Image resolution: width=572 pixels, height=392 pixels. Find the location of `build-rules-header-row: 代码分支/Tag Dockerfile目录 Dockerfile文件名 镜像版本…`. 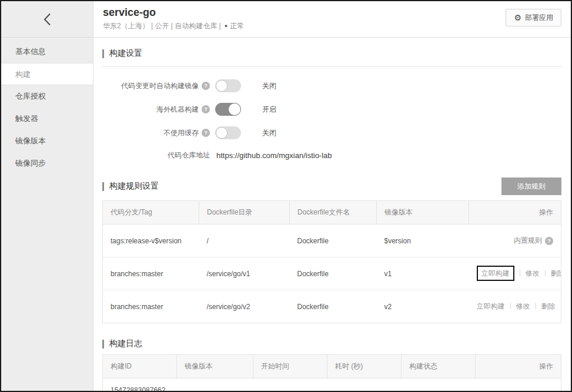

build-rules-header-row: 代码分支/Tag Dockerfile目录 Dockerfile文件名 镜像版本… is located at coordinates (332, 213).